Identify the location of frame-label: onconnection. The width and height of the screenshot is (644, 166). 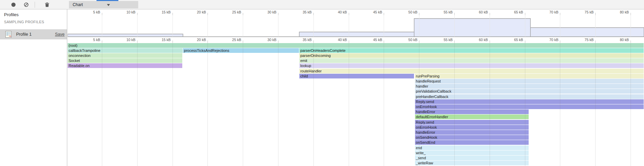
(79, 56).